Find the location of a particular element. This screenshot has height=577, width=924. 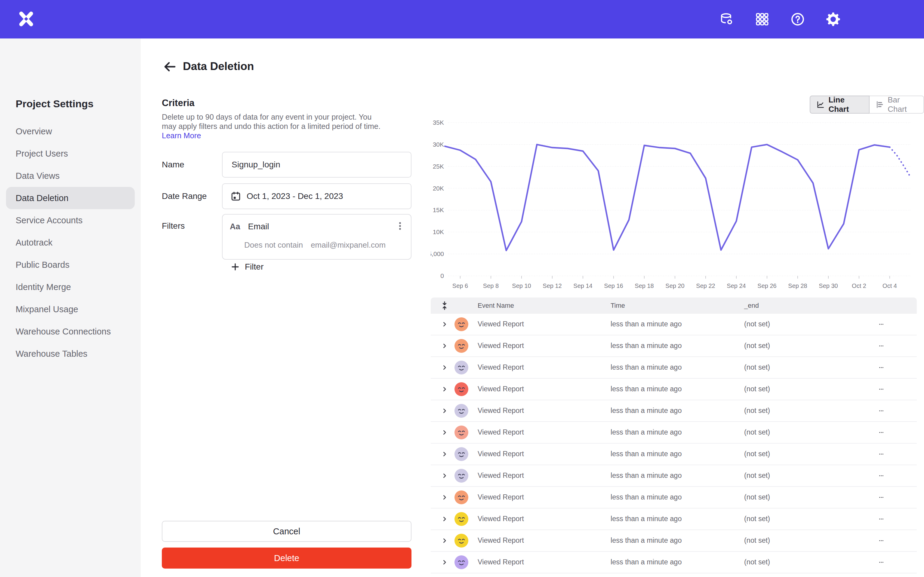

column-header-time: Time is located at coordinates (618, 306).